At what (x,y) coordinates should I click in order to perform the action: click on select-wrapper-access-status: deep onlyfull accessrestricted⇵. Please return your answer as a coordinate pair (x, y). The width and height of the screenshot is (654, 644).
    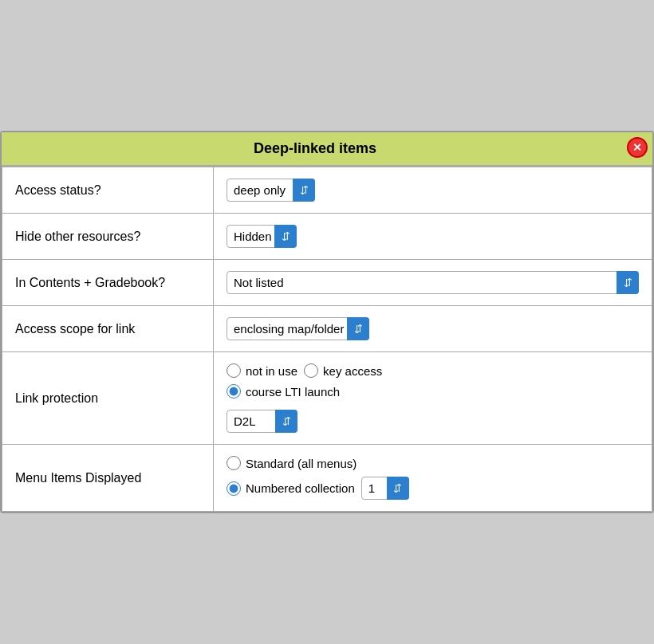
    Looking at the image, I should click on (271, 190).